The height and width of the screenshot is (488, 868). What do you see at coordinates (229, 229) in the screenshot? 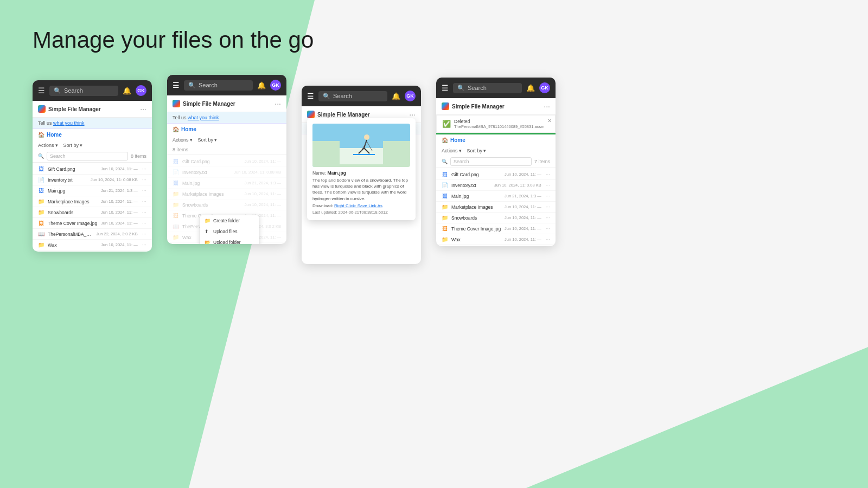
I see `context-menu-2: 📁 Create folder ⬆ Upload files 📂 Upload …` at bounding box center [229, 229].